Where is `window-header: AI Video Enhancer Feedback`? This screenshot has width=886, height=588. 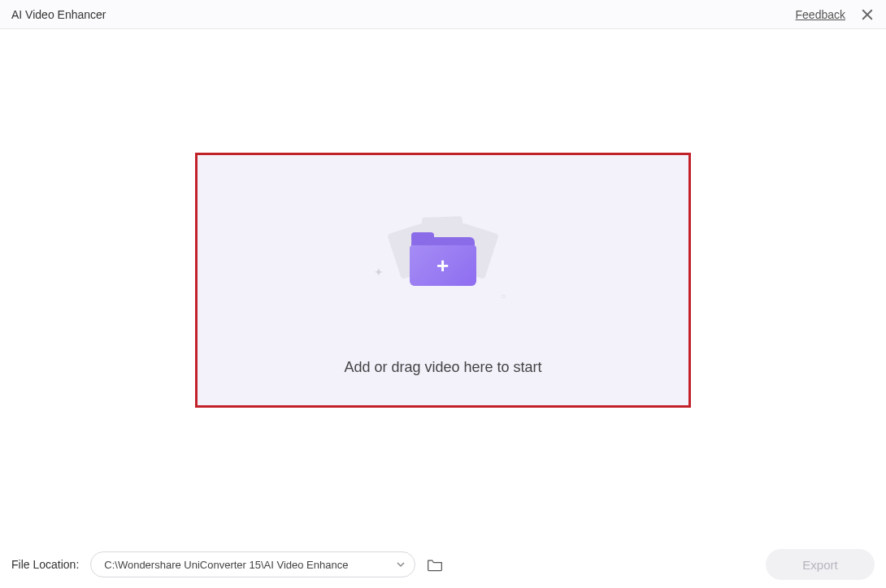 window-header: AI Video Enhancer Feedback is located at coordinates (443, 15).